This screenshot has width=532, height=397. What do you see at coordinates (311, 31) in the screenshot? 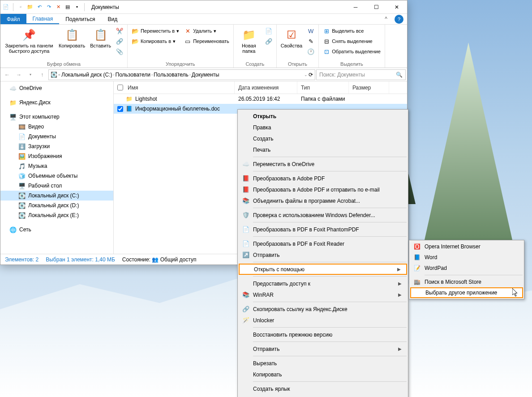
I see `open-button: W` at bounding box center [311, 31].